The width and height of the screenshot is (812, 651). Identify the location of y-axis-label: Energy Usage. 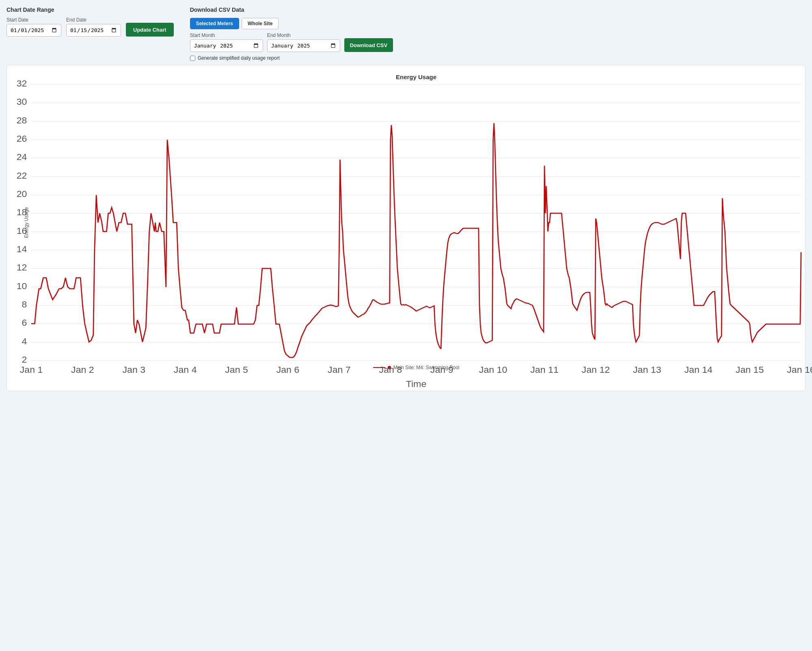
(26, 223).